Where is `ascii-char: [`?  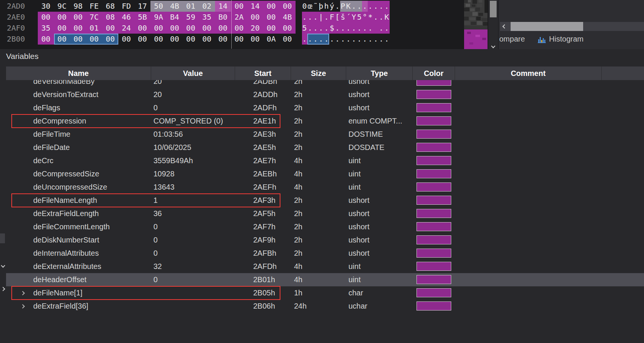 ascii-char: [ is located at coordinates (338, 17).